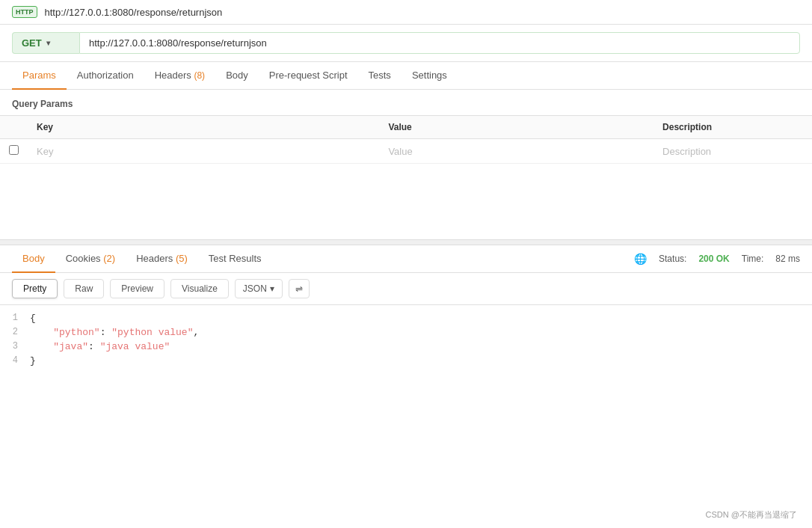 This screenshot has height=528, width=812. I want to click on json-key-python: "python", so click(76, 332).